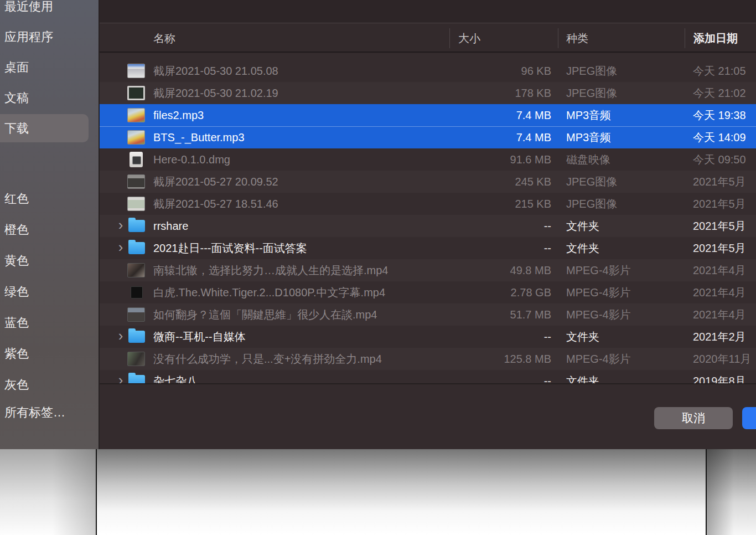  I want to click on dialog-toolbar-strip, so click(428, 12).